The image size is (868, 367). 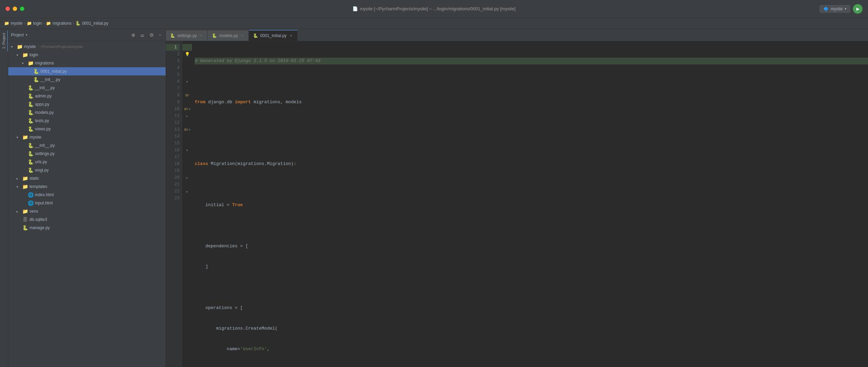 I want to click on tree-label-init-login: __init__.py, so click(x=45, y=88).